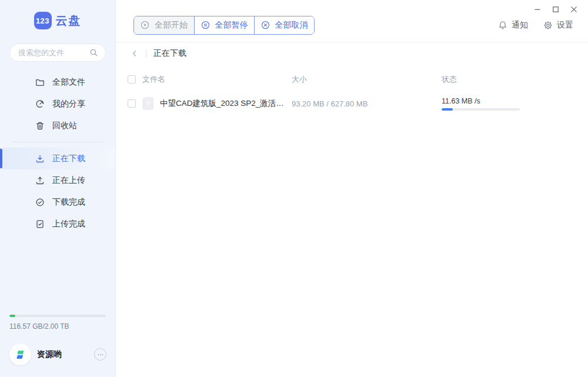 This screenshot has width=588, height=377. Describe the element at coordinates (40, 224) in the screenshot. I see `doc-check-icon` at that location.